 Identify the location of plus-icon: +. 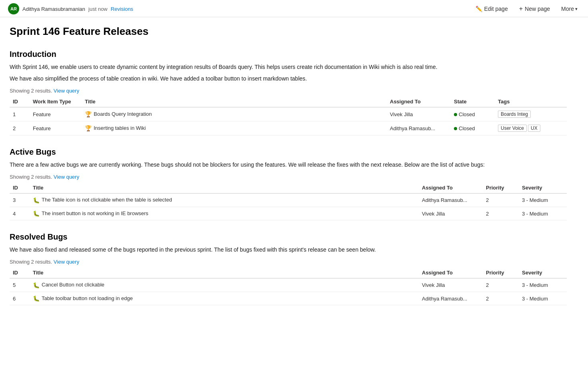
(521, 9).